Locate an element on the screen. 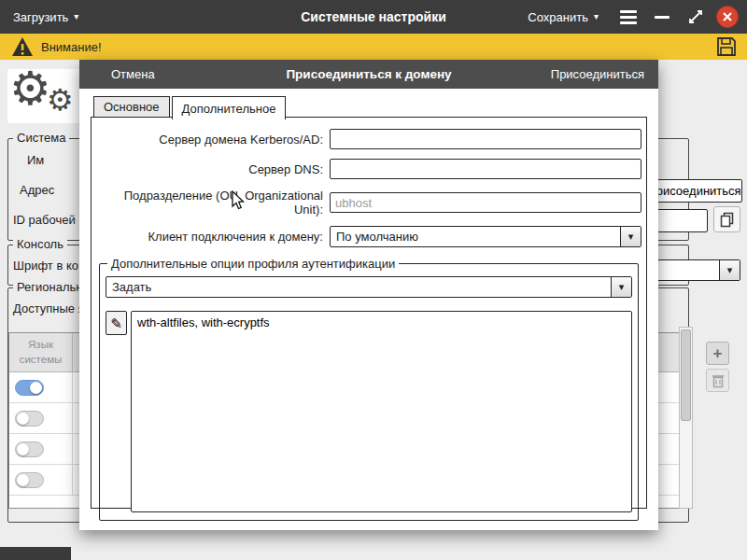 Image resolution: width=747 pixels, height=560 pixels. save-menu-label: Сохранить is located at coordinates (558, 17).